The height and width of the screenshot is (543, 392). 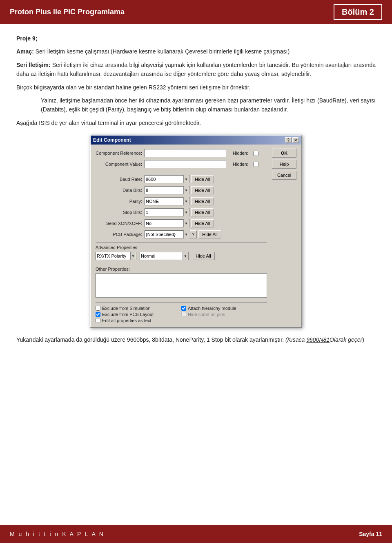 What do you see at coordinates (120, 190) in the screenshot?
I see `data-bits-label: Data Bits:` at bounding box center [120, 190].